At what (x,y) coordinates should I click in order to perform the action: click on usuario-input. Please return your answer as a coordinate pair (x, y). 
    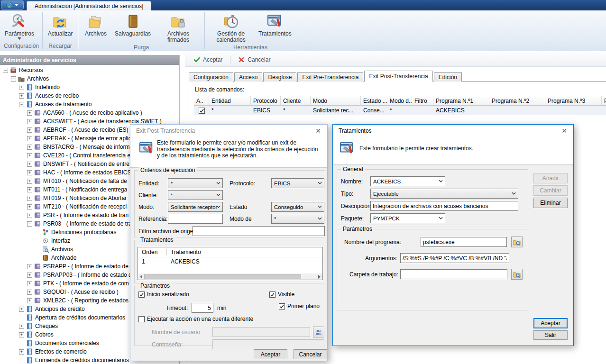
    Looking at the image, I should click on (261, 332).